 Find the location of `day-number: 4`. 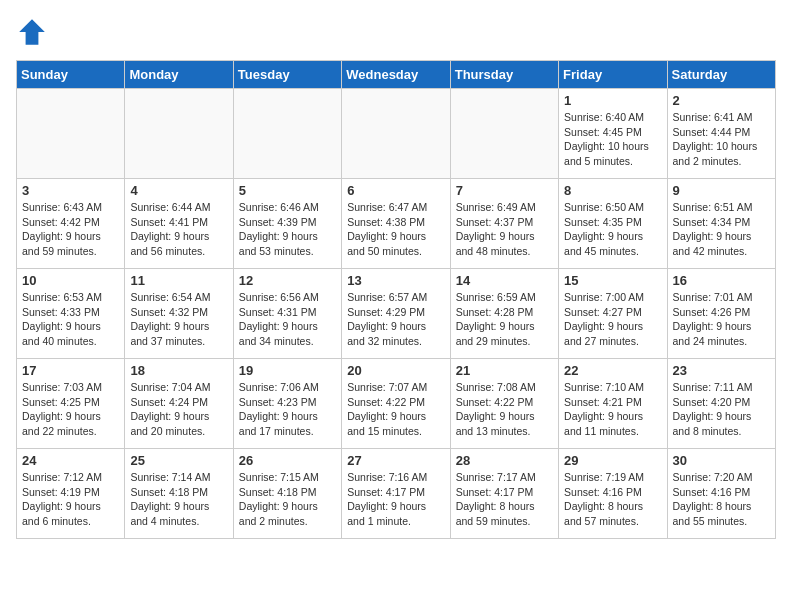

day-number: 4 is located at coordinates (178, 190).